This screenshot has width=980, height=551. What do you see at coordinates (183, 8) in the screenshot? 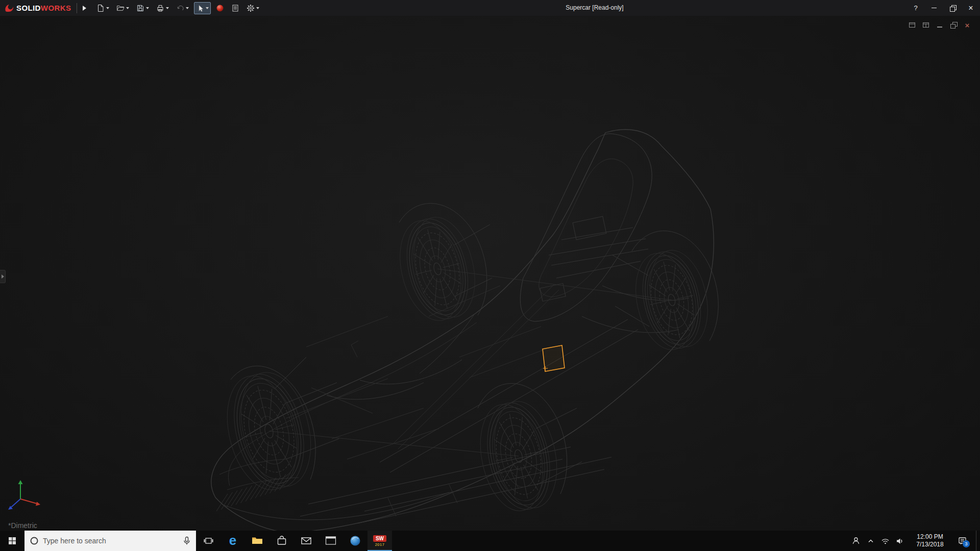
I see `undo-button` at bounding box center [183, 8].